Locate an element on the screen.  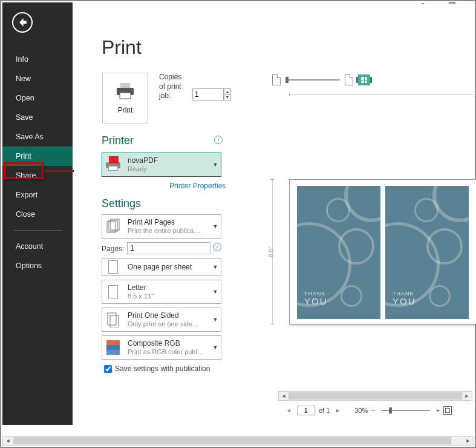
color-dropdown: Composite RGBPrint as RGB color publ… ▼ is located at coordinates (161, 348).